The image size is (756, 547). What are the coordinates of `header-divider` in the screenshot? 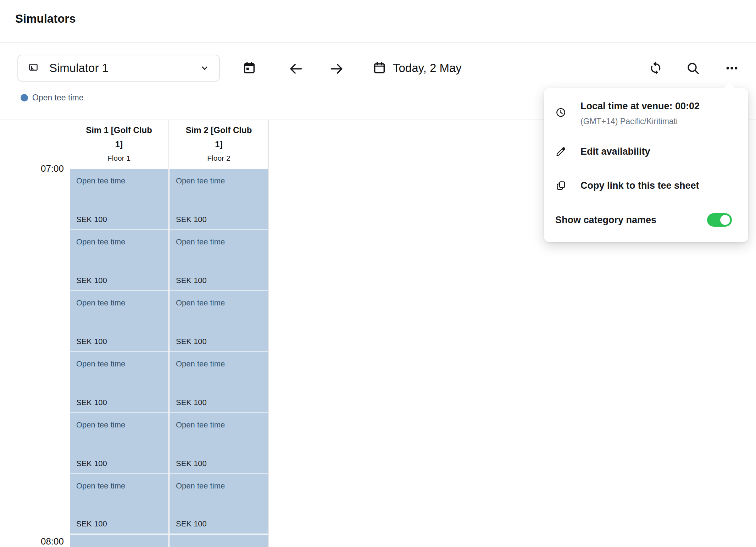 It's located at (378, 42).